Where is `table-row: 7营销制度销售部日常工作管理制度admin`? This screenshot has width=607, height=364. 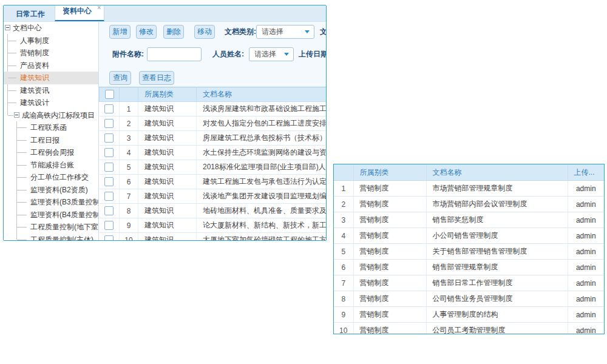
table-row: 7营销制度销售部日常工作管理制度admin is located at coordinates (469, 283).